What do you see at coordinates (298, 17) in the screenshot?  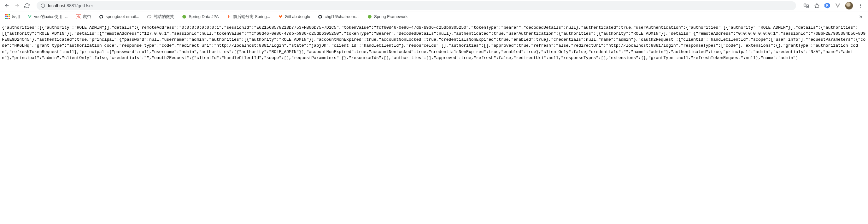 I see `bookmark-label: GitLab denglu` at bounding box center [298, 17].